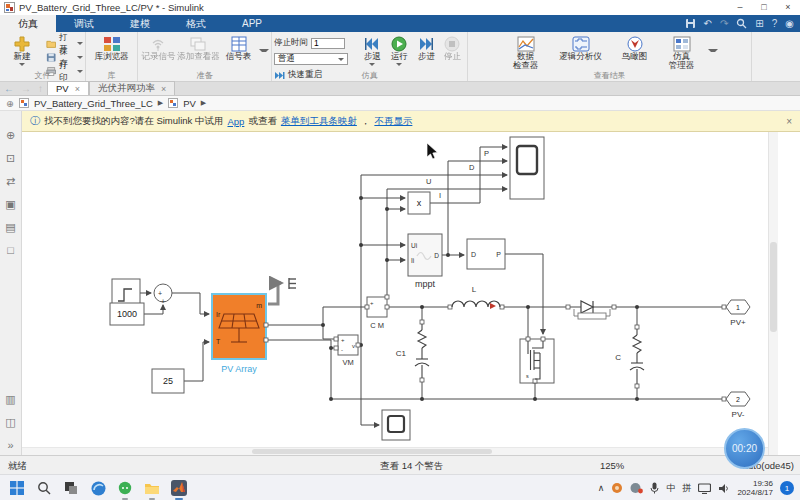  Describe the element at coordinates (44, 488) in the screenshot. I see `taskbar-search-button` at that location.